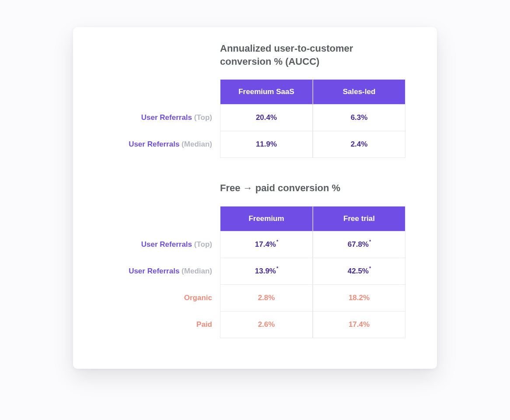 The image size is (510, 420). I want to click on table1-row0-cell1: 6.3%, so click(359, 118).